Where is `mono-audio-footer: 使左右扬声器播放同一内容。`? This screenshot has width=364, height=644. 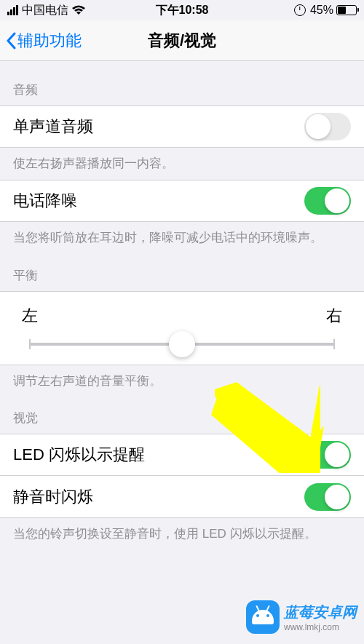 mono-audio-footer: 使左右扬声器播放同一内容。 is located at coordinates (182, 164).